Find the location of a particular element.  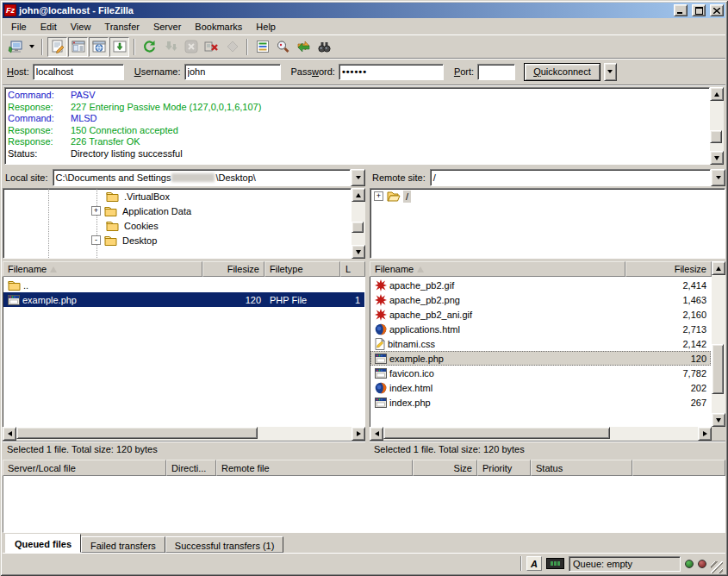

remote-site-combo: / is located at coordinates (577, 178).